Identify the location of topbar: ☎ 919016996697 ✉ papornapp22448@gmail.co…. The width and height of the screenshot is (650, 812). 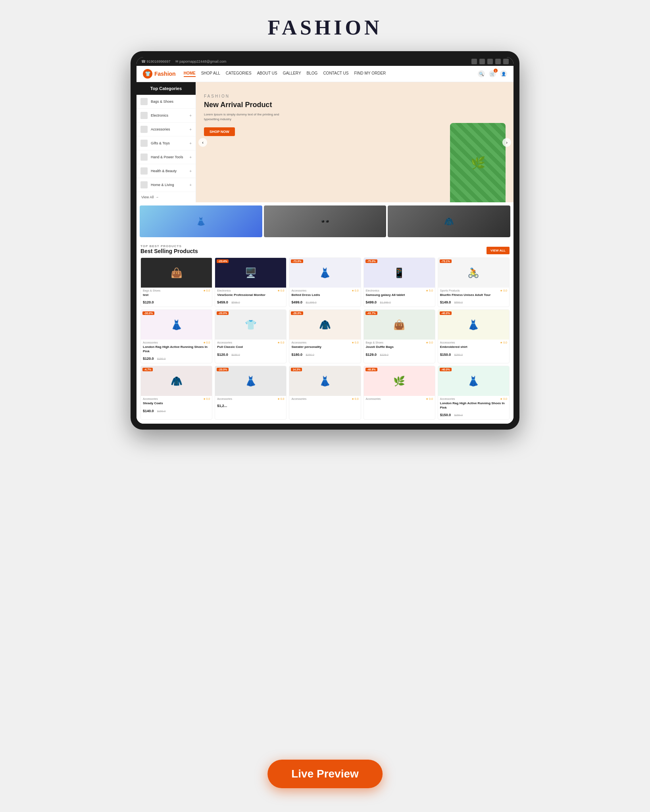
(325, 61).